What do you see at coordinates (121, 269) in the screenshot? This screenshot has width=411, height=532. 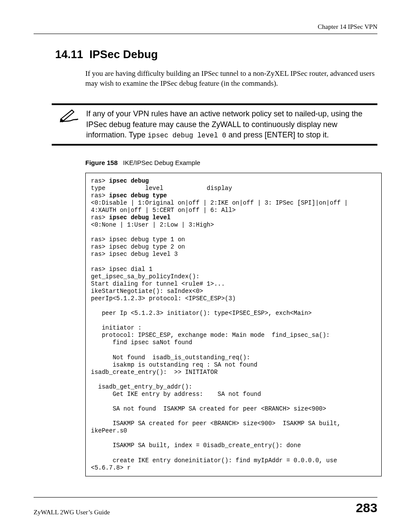 I see `code-line: ras> ipsec dial 1` at bounding box center [121, 269].